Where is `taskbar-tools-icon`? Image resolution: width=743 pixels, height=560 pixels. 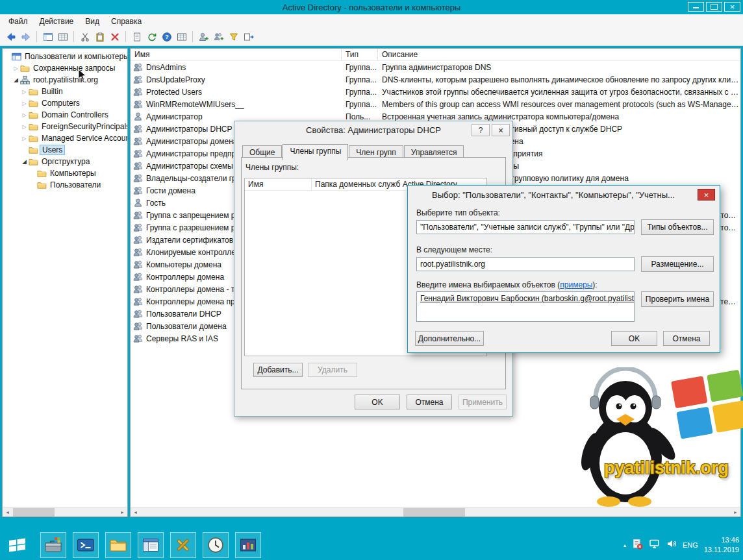
taskbar-tools-icon is located at coordinates (183, 545).